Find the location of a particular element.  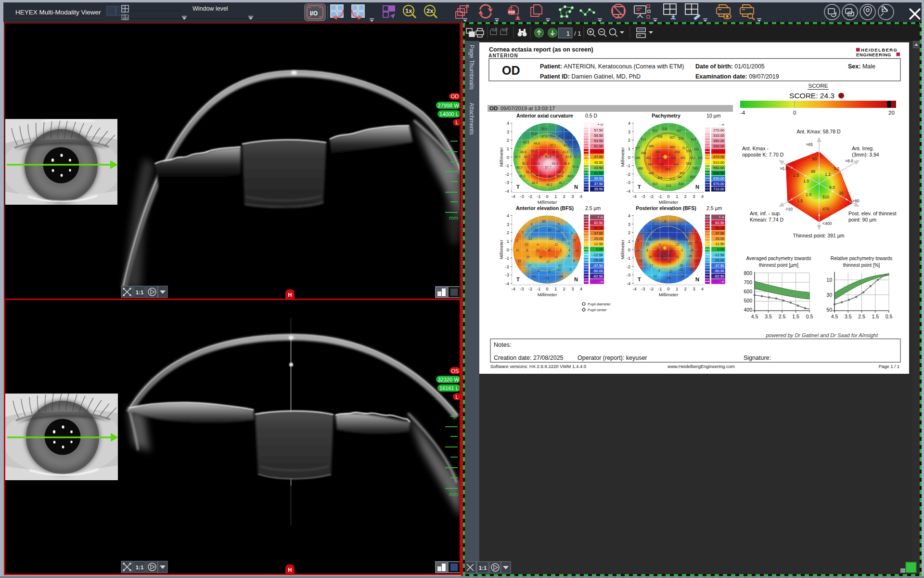

svg-text: 3.5 is located at coordinates (768, 316).